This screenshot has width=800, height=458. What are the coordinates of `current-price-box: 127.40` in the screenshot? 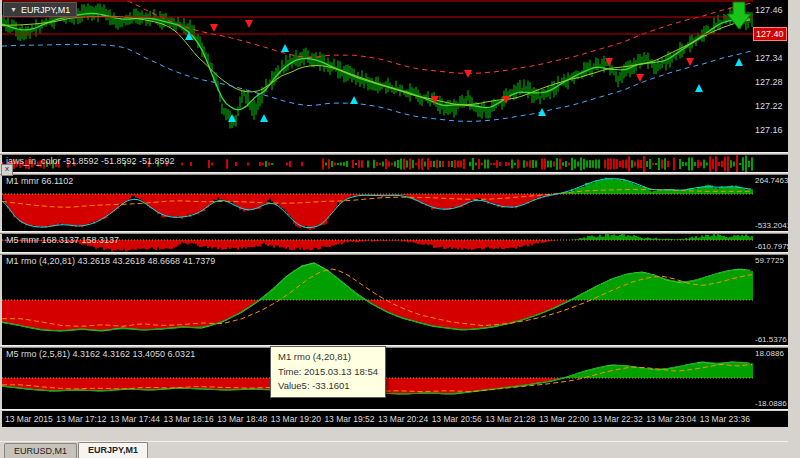 It's located at (770, 34).